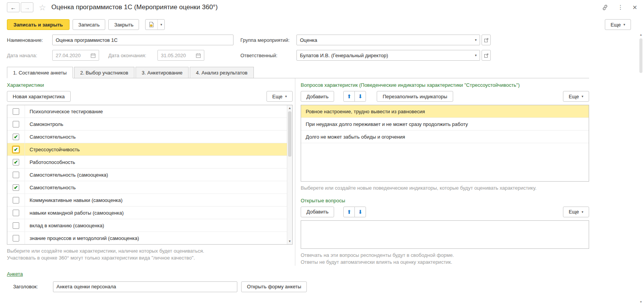  I want to click on save-button: Записать, so click(89, 25).